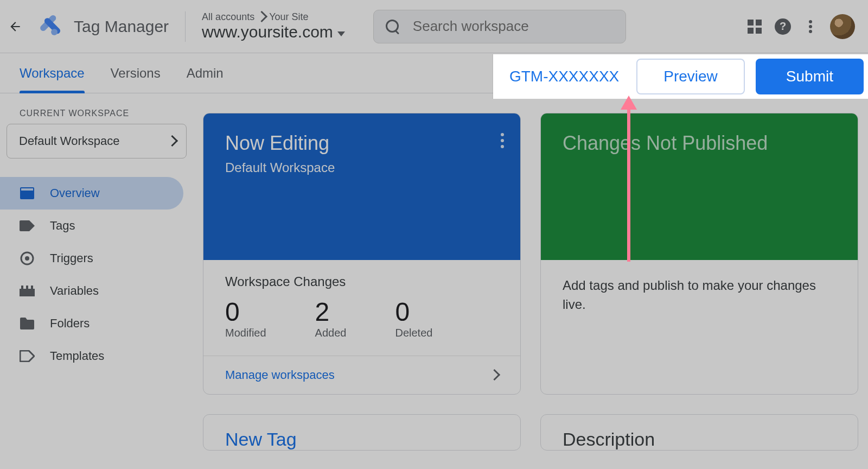 Image resolution: width=868 pixels, height=469 pixels. What do you see at coordinates (74, 291) in the screenshot?
I see `sidebar-item-label: Variables` at bounding box center [74, 291].